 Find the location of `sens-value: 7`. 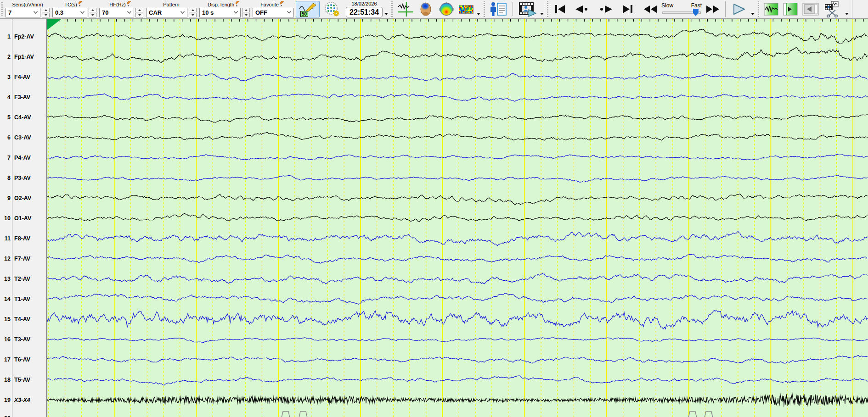

sens-value: 7 is located at coordinates (10, 13).